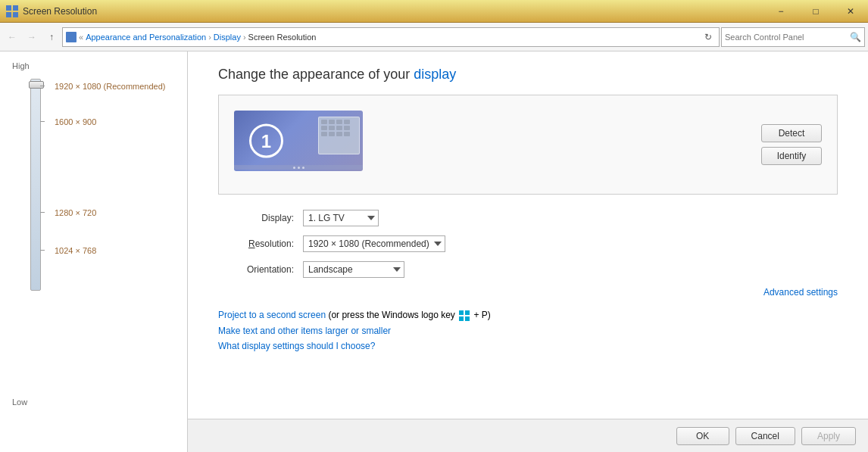 This screenshot has height=452, width=868. What do you see at coordinates (94, 189) in the screenshot?
I see `slider-container: 1920 × 1080 (Recommended) 1600 × 900 128…` at bounding box center [94, 189].